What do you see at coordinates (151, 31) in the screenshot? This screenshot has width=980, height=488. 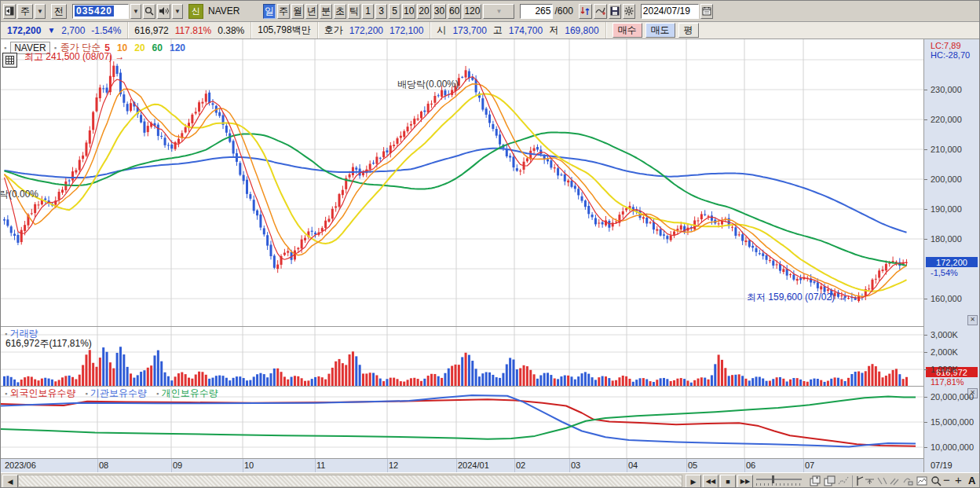 I see `volume-value: 616,972` at bounding box center [151, 31].